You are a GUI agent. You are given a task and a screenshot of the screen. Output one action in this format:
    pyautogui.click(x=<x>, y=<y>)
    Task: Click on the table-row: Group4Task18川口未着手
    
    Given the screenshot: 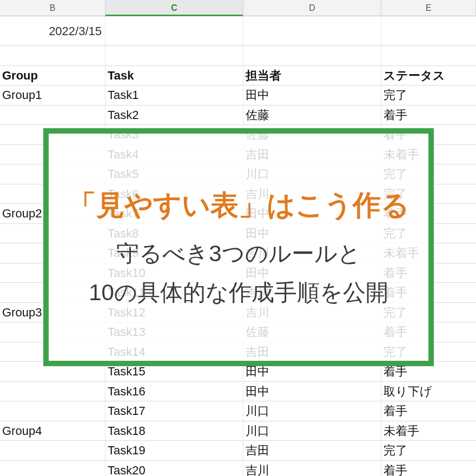 What is the action you would take?
    pyautogui.click(x=238, y=432)
    